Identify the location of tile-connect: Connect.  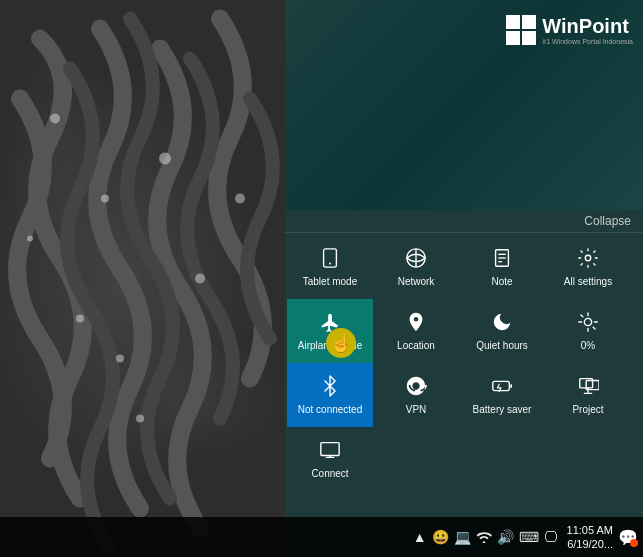
(330, 459).